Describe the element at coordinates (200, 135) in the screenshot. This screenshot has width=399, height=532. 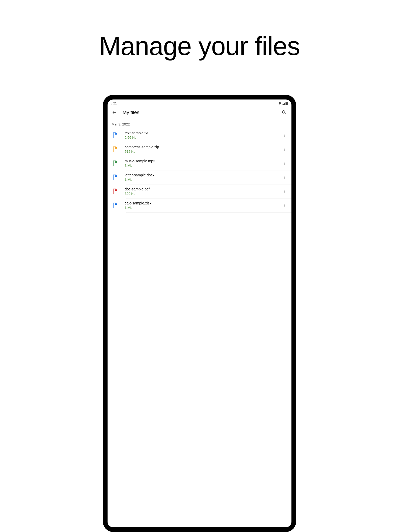
I see `file-info: text-sample.txt2,56 Kb` at that location.